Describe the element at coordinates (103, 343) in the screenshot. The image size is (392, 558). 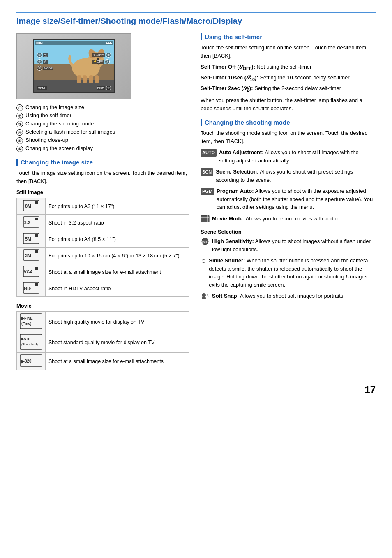
I see `table-row: ▶STD (Standard) Shoot standard quality m…` at that location.